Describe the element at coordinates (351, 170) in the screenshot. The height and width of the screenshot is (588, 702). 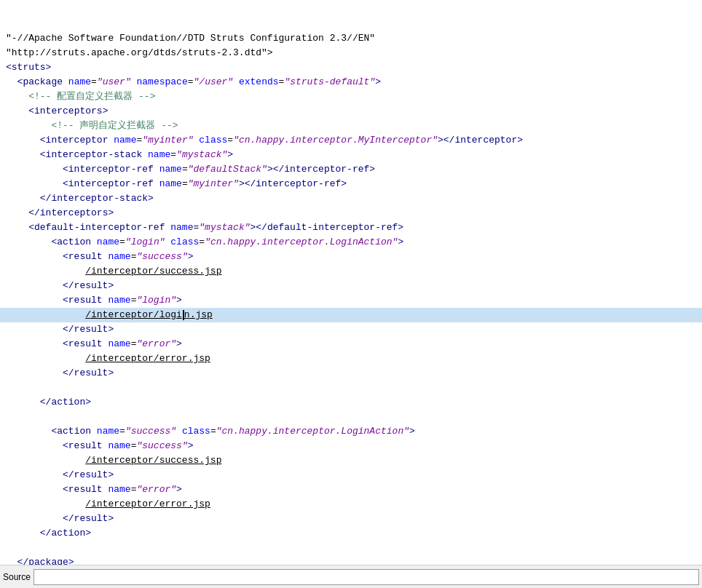
I see `code-line: <interceptor-ref name="defaultStack"></i…` at that location.